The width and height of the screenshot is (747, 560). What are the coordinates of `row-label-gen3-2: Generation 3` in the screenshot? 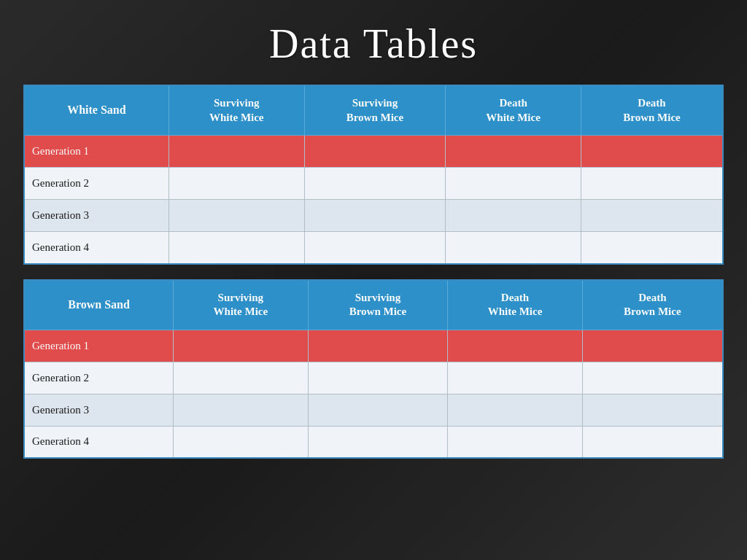 It's located at (99, 410).